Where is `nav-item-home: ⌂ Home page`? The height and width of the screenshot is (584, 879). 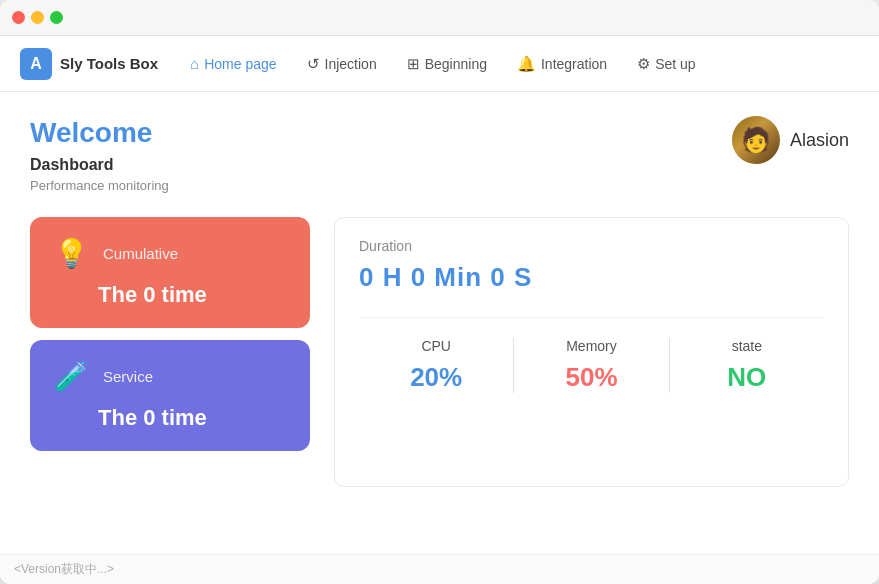 nav-item-home: ⌂ Home page is located at coordinates (233, 64).